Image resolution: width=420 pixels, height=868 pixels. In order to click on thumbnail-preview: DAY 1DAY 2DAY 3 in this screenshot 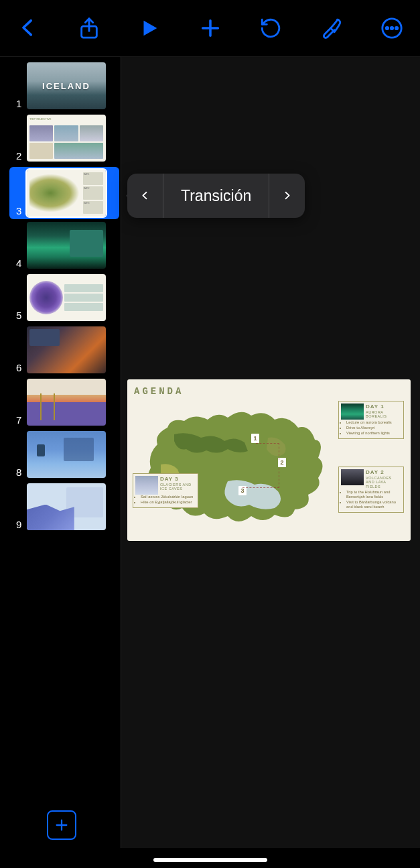, I will do `click(66, 193)`.